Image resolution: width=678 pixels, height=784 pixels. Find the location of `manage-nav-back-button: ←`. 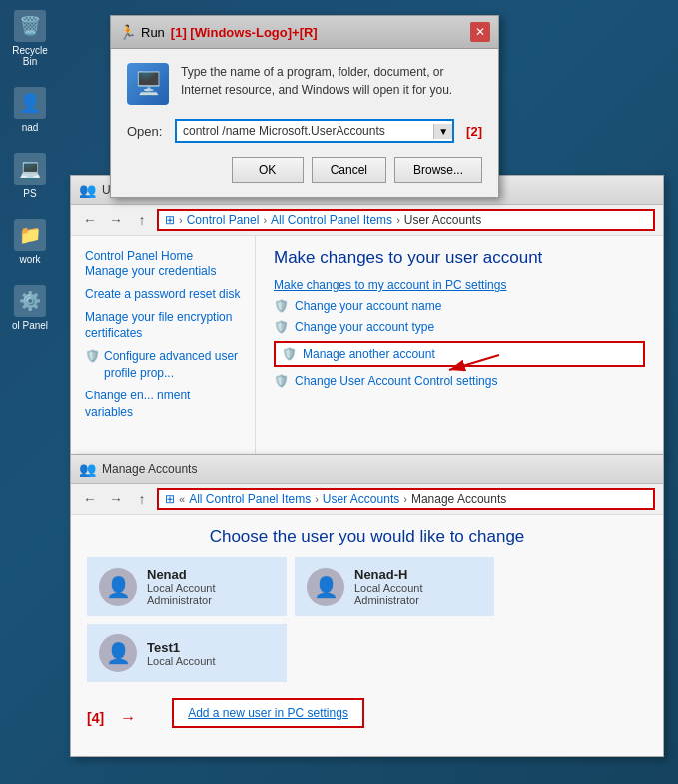

manage-nav-back-button: ← is located at coordinates (90, 499).